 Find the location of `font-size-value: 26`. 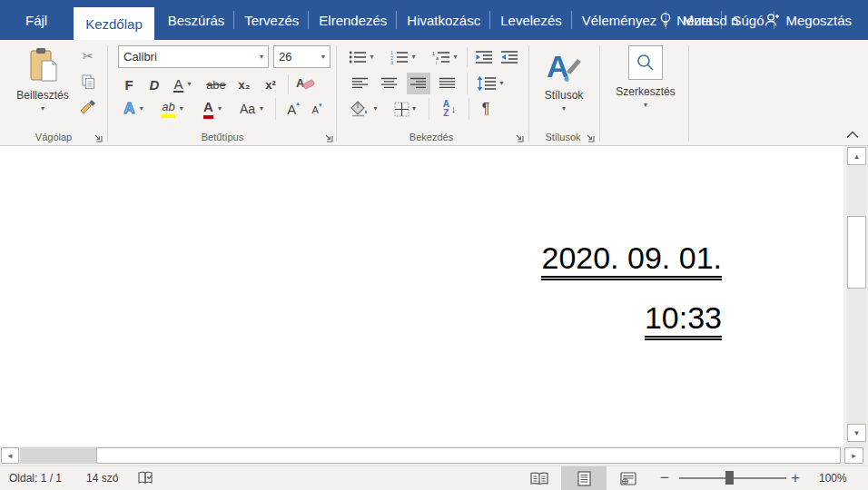

font-size-value: 26 is located at coordinates (285, 56).